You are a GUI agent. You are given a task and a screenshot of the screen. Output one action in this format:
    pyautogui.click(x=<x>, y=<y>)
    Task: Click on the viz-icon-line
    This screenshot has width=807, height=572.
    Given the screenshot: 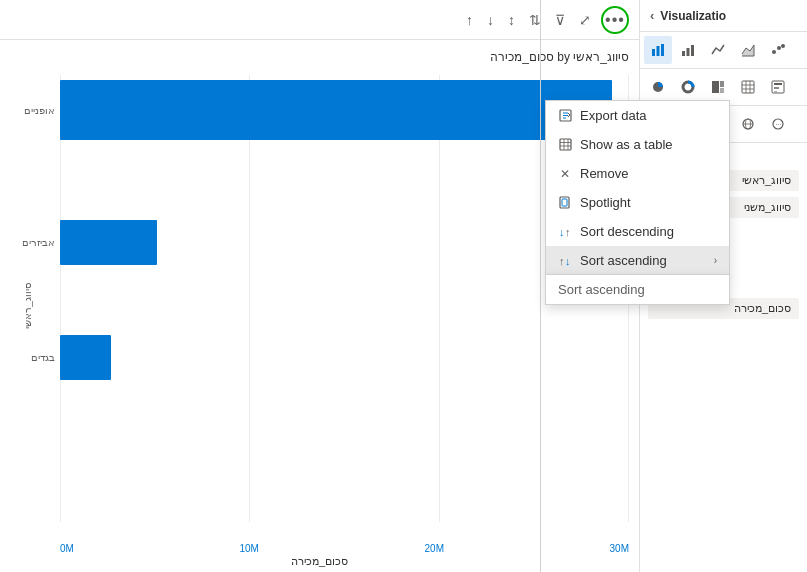 What is the action you would take?
    pyautogui.click(x=718, y=50)
    